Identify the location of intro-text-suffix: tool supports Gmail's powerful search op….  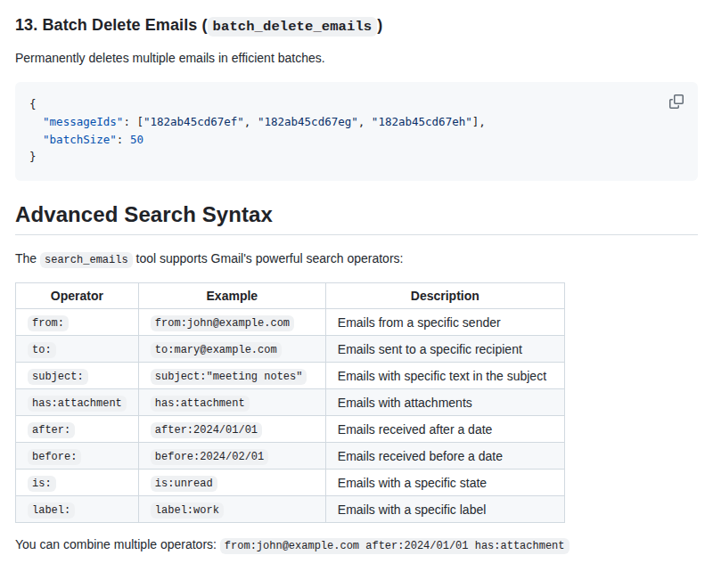
(268, 258).